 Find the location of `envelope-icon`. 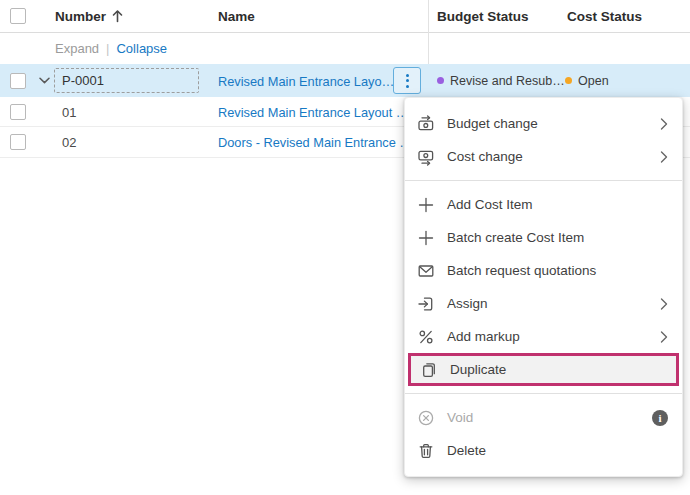

envelope-icon is located at coordinates (426, 271).